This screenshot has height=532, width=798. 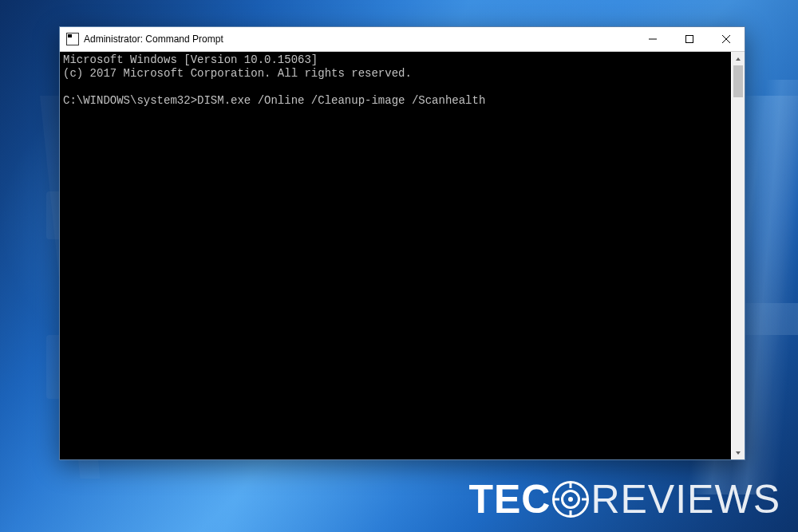 What do you see at coordinates (342, 100) in the screenshot?
I see `terminal-command: DISM.exe /Online /Cleanup-image /Scanhea…` at bounding box center [342, 100].